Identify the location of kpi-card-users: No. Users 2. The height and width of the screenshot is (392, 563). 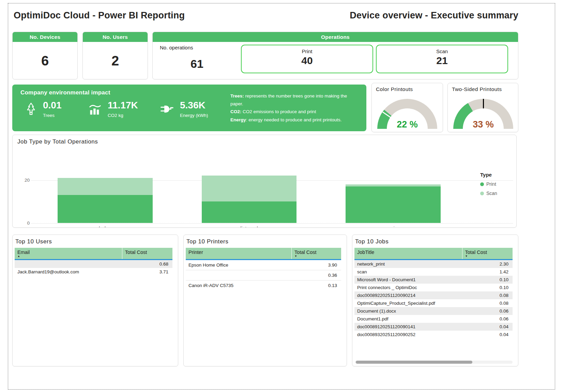
(115, 56).